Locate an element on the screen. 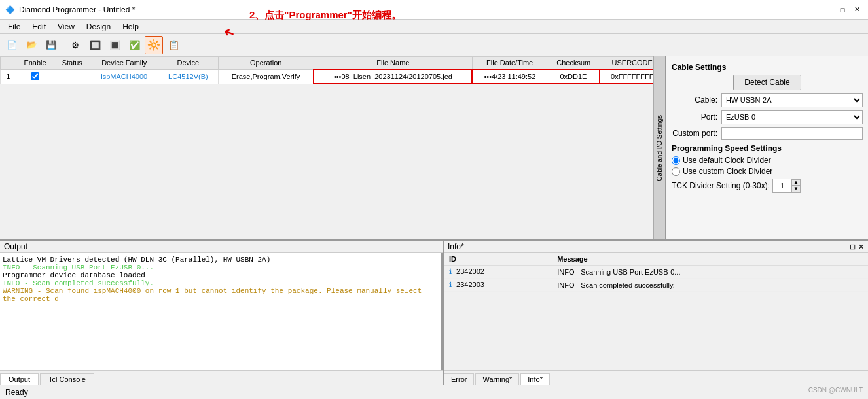 This screenshot has height=399, width=868. toolbar: 📄 📂 💾 ⚙ 🔲 🔳 ✅ 🔆 📋 2、点击"Program is located at coordinates (434, 45).